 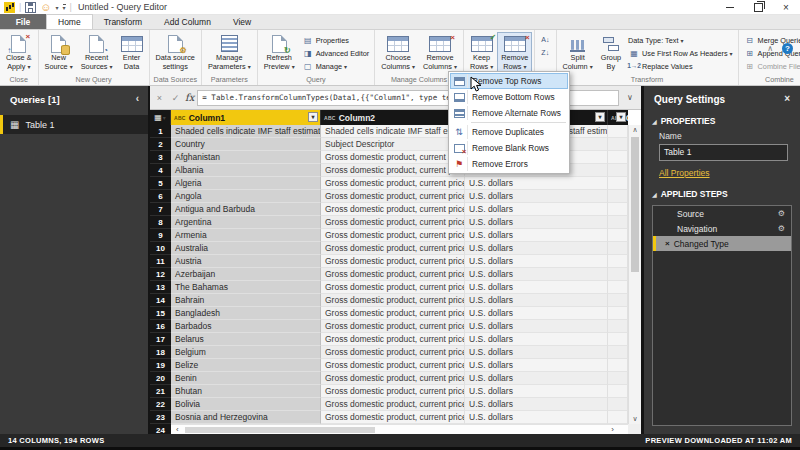 What do you see at coordinates (680, 54) in the screenshot?
I see `use-first-row-as-headers-button: ▦Use First Row As Headers▾` at bounding box center [680, 54].